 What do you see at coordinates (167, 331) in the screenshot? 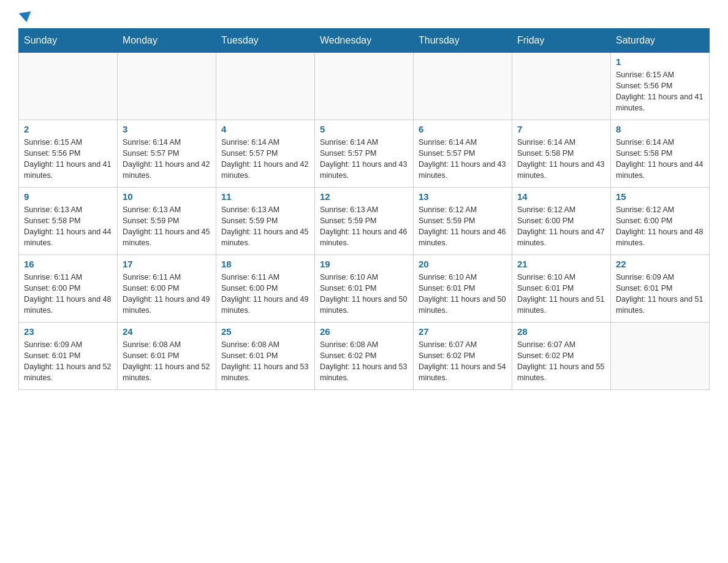
I see `day-number: 24` at bounding box center [167, 331].